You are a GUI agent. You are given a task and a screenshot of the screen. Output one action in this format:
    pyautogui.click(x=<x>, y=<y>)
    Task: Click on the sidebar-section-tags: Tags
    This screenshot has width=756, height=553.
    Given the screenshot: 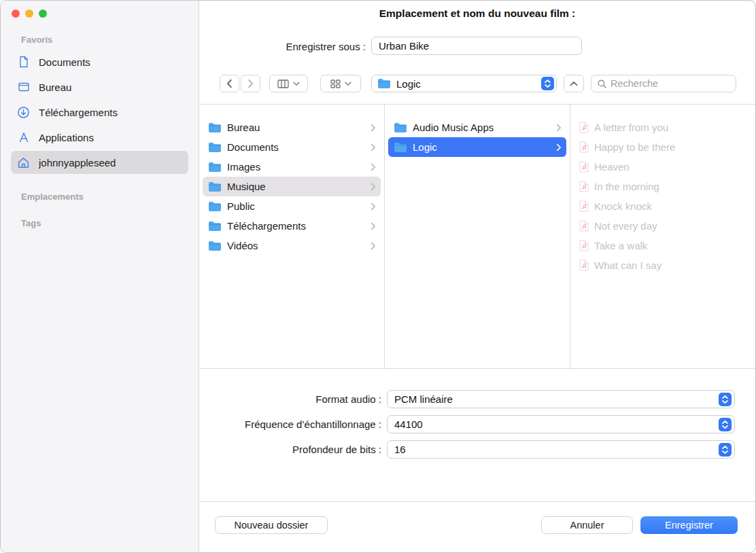 What is the action you would take?
    pyautogui.click(x=110, y=223)
    